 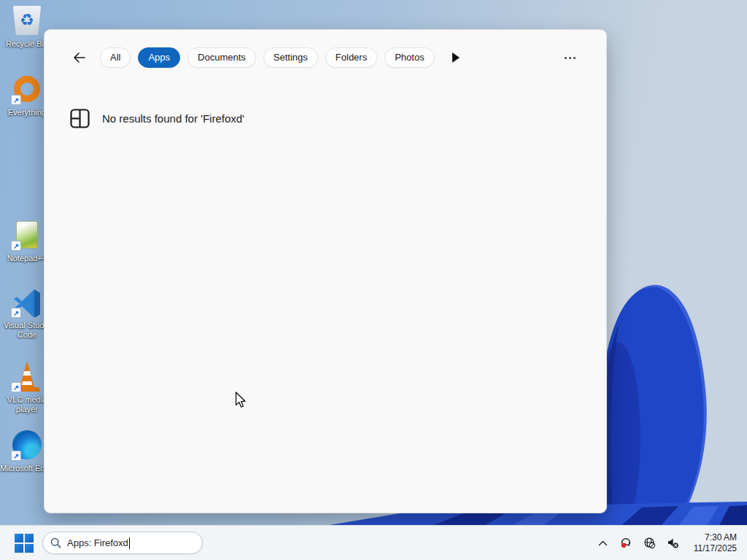 I want to click on network-status-button, so click(x=650, y=543).